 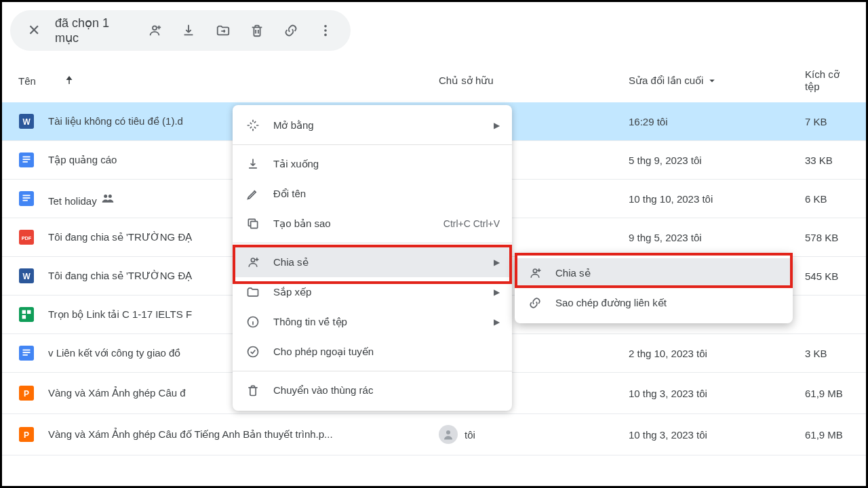 What do you see at coordinates (117, 393) in the screenshot?
I see `file-name: Vàng và Xám Ảnh ghép Câu đ` at bounding box center [117, 393].